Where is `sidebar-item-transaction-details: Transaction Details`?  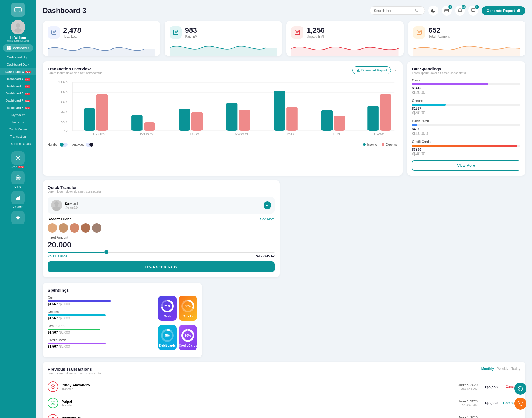
sidebar-item-transaction-details: Transaction Details is located at coordinates (18, 144).